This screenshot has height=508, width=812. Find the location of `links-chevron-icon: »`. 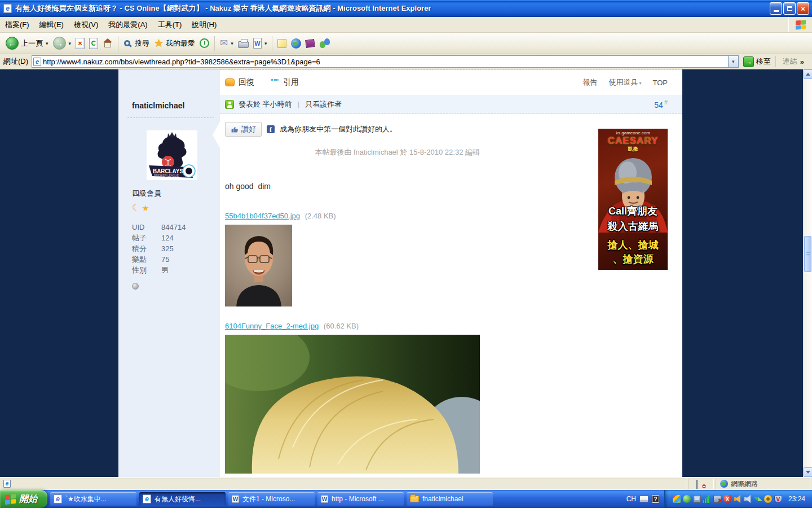

links-chevron-icon: » is located at coordinates (802, 62).